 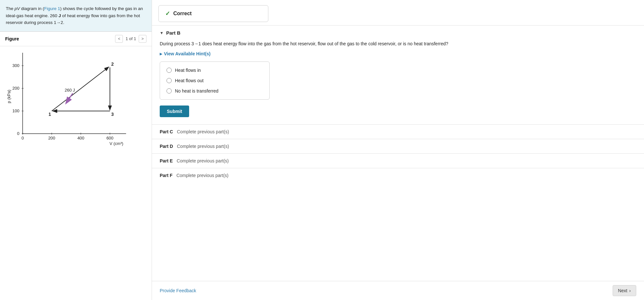 I want to click on part-d-row: Part D Complete previous part(s), so click(x=398, y=146).